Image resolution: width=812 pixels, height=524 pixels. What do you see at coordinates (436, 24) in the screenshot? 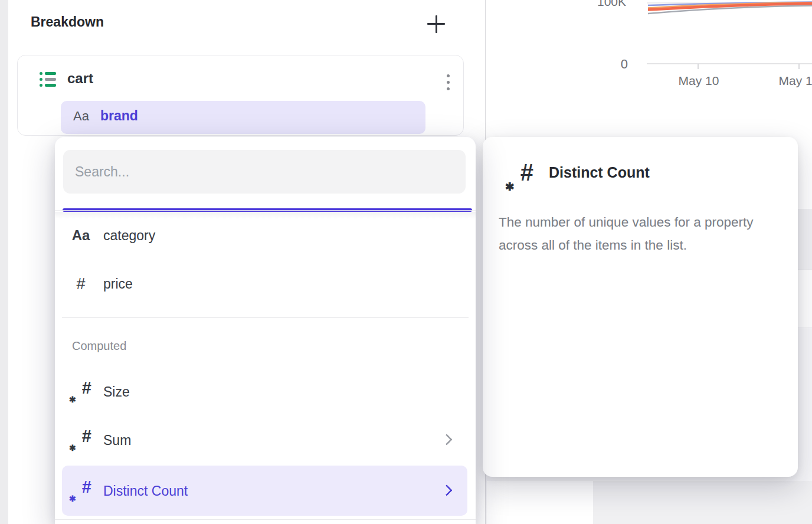
I see `add-breakdown-button` at bounding box center [436, 24].